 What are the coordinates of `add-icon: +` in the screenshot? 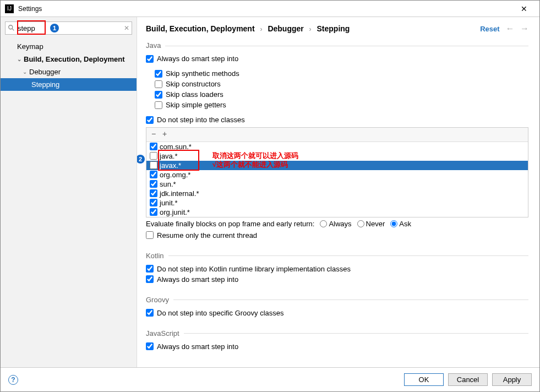 It's located at (165, 134).